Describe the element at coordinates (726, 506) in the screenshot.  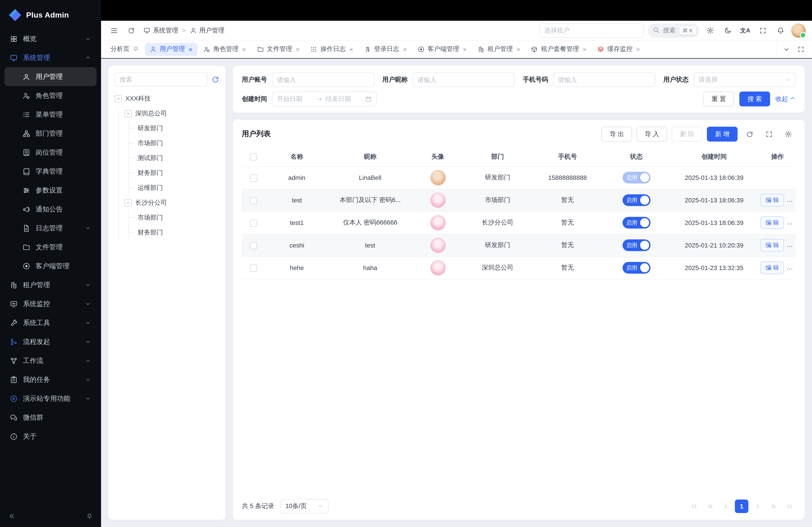
I see `page-chevron-left-button` at that location.